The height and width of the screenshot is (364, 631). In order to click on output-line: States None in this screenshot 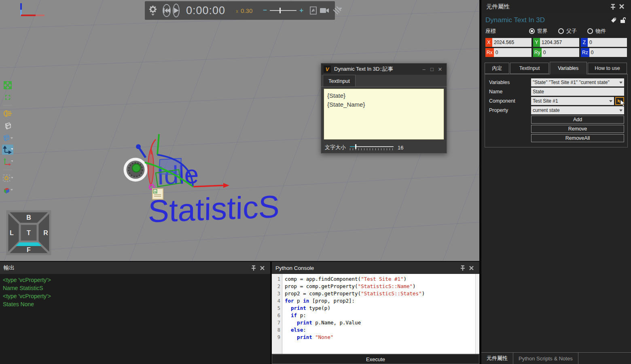, I will do `click(135, 304)`.